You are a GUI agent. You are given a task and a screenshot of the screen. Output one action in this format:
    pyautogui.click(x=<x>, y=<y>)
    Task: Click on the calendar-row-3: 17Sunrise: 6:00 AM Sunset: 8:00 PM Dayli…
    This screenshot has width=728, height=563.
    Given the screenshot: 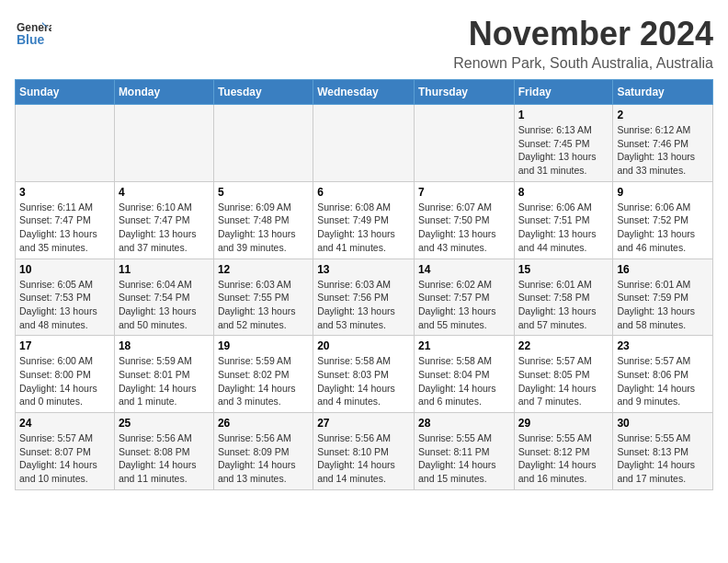 What is the action you would take?
    pyautogui.click(x=364, y=374)
    